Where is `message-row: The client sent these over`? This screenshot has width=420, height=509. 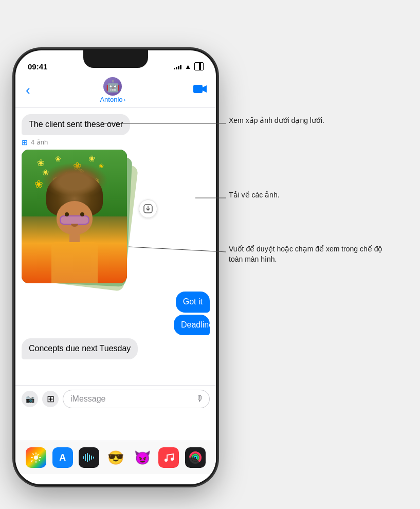
message-row: The client sent these over is located at coordinates (116, 124).